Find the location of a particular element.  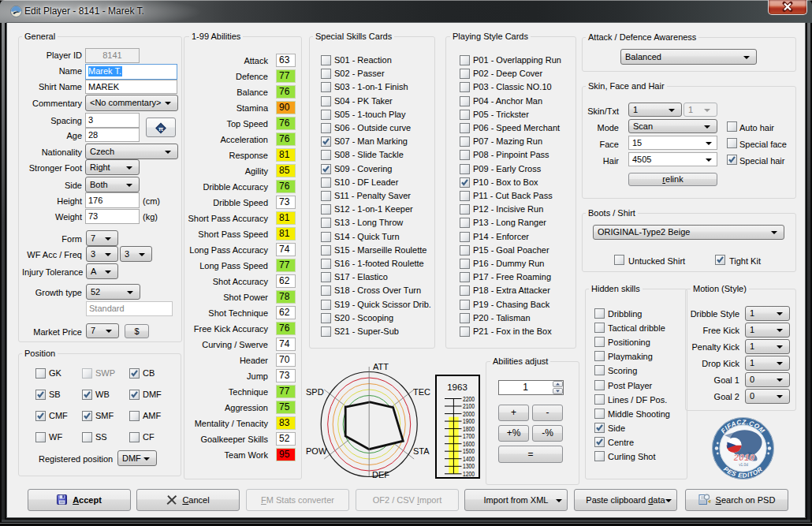

svg-text: 2000 is located at coordinates (468, 414).